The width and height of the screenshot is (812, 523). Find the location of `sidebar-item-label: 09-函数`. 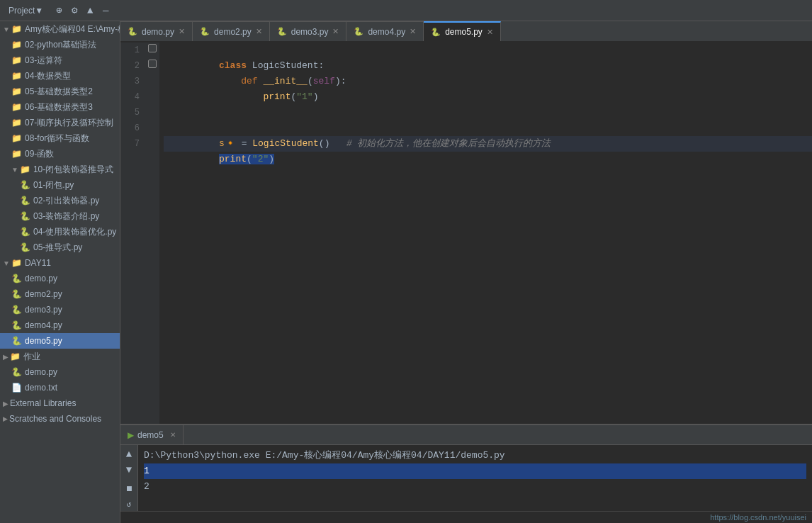

sidebar-item-label: 09-函数 is located at coordinates (40, 154).